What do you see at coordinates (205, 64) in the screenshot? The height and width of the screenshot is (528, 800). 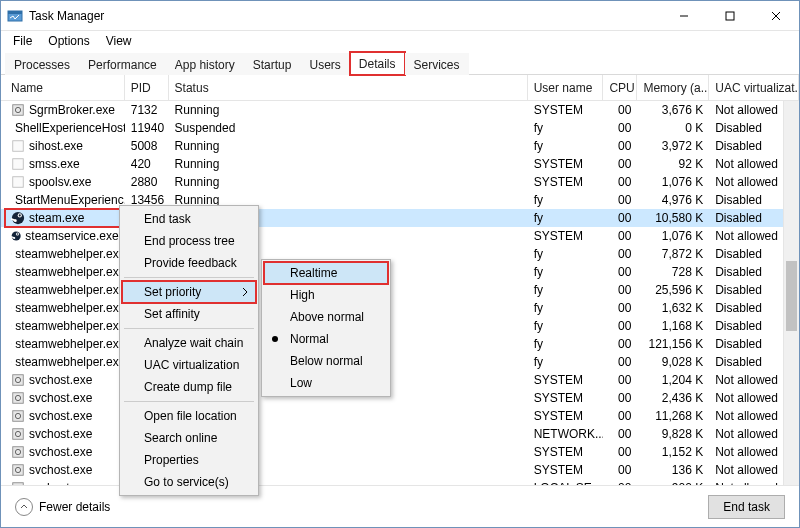 I see `tab-app-history: App history` at bounding box center [205, 64].